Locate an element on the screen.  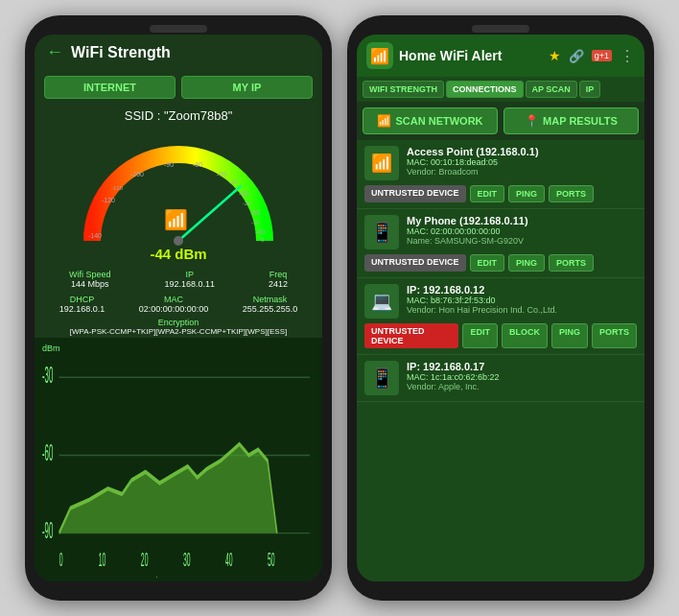
device-info-1: My Phone (192.168.0.11) MAC: 02:00:00:00… is located at coordinates (522, 230).